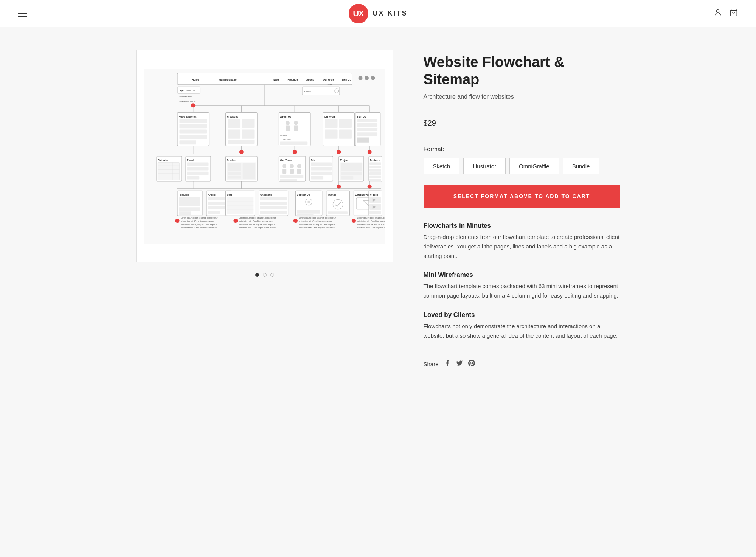 This screenshot has height=557, width=756. What do you see at coordinates (265, 156) in the screenshot?
I see `product-image-wrapper: Home Main Navigation News Products About…` at bounding box center [265, 156].